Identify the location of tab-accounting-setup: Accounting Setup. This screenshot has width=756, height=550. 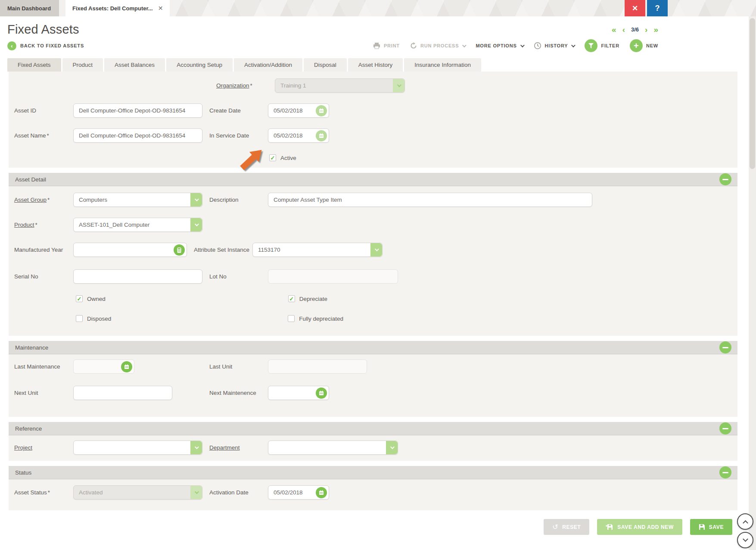
(199, 65).